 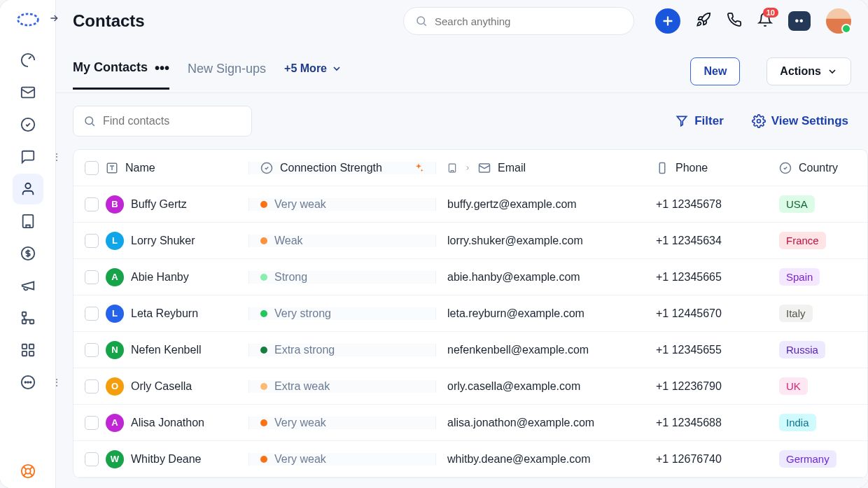 What do you see at coordinates (161, 386) in the screenshot?
I see `contact-name: Orly Casella` at bounding box center [161, 386].